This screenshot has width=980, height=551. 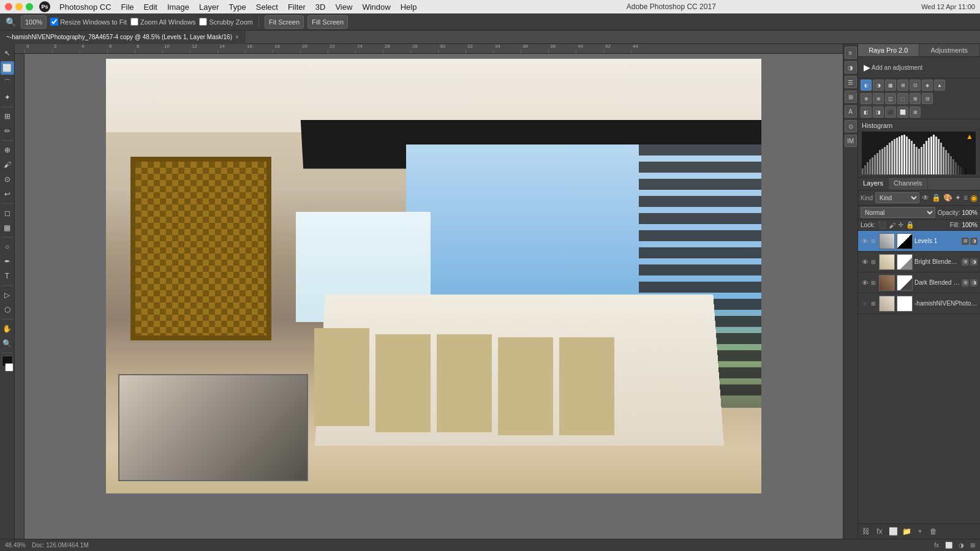 What do you see at coordinates (891, 112) in the screenshot?
I see `raya-icon-16: ⬛` at bounding box center [891, 112].